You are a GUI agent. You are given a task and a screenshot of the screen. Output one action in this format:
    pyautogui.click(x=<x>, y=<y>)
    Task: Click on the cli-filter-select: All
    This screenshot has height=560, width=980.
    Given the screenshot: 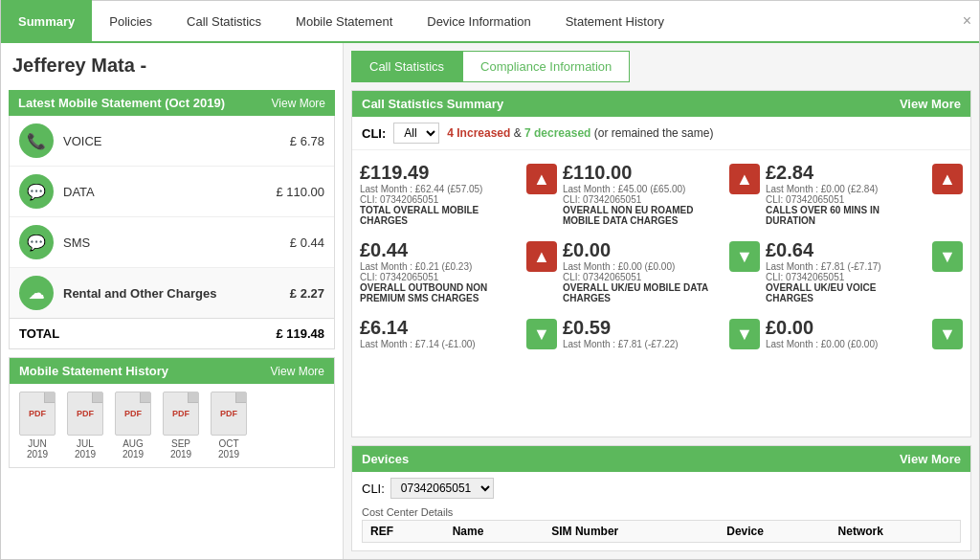 What is the action you would take?
    pyautogui.click(x=416, y=133)
    